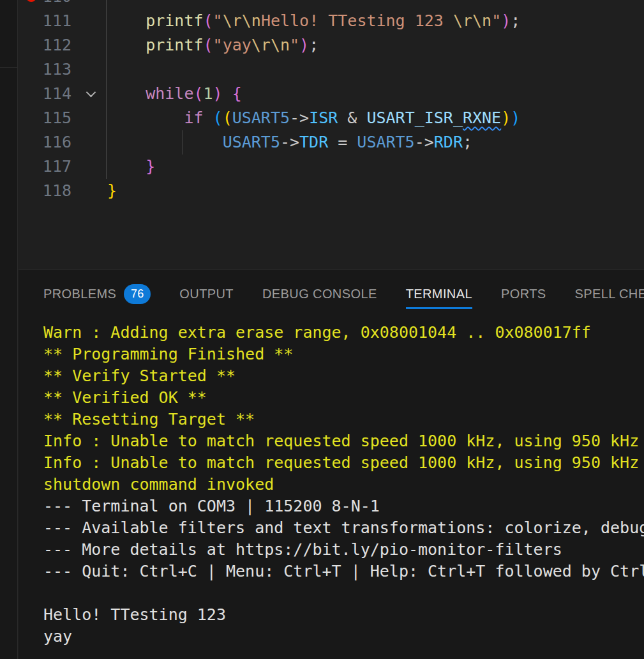  I want to click on terminal-line: yay, so click(343, 637).